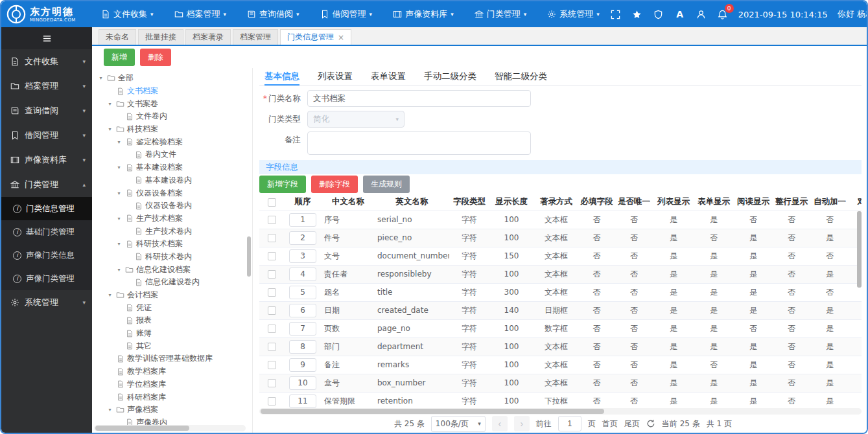  I want to click on top-menu-4: 声像资料库▾, so click(423, 14).